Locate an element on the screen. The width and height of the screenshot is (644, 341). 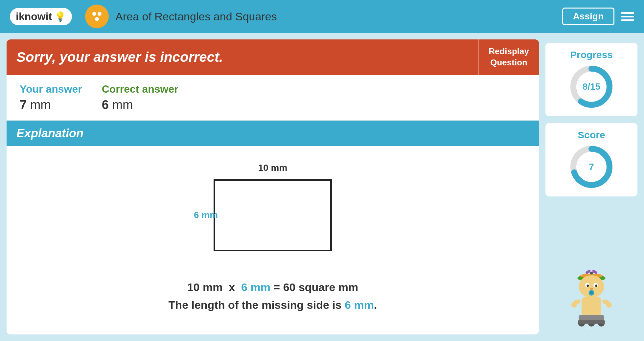
mascot-image: ↔ is located at coordinates (591, 295).